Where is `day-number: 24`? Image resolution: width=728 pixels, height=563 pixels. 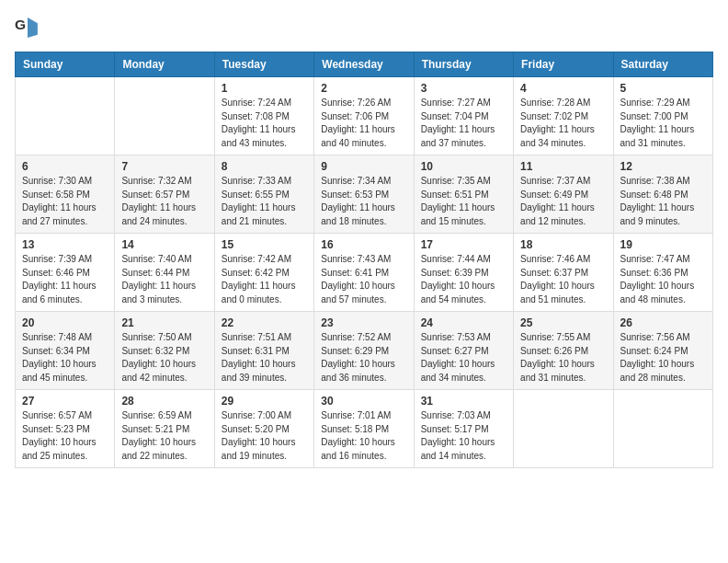 day-number: 24 is located at coordinates (463, 323).